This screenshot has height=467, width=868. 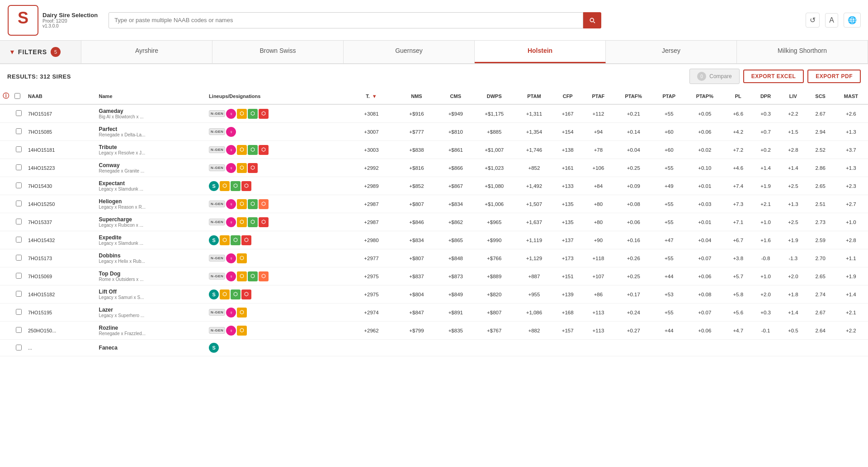 What do you see at coordinates (793, 150) in the screenshot?
I see `liv-cell: +2.8` at bounding box center [793, 150].